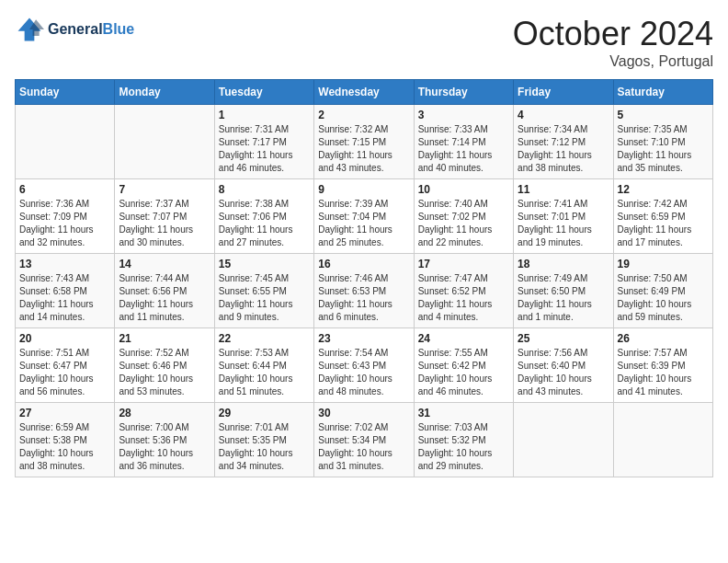 The width and height of the screenshot is (728, 563). What do you see at coordinates (265, 339) in the screenshot?
I see `day-number: 22` at bounding box center [265, 339].